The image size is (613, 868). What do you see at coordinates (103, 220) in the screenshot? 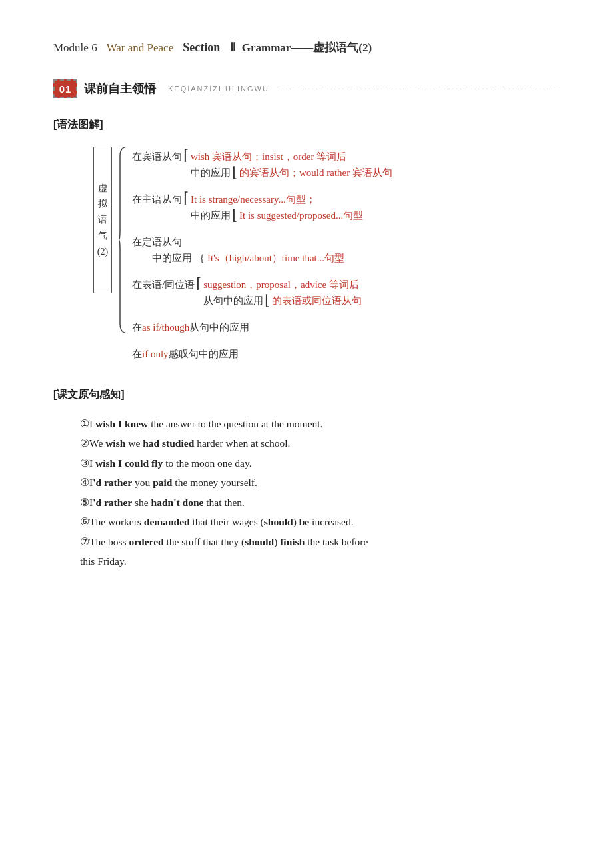
I see `vert-label-box: 虚 拟 语 气 (2)` at bounding box center [103, 220].